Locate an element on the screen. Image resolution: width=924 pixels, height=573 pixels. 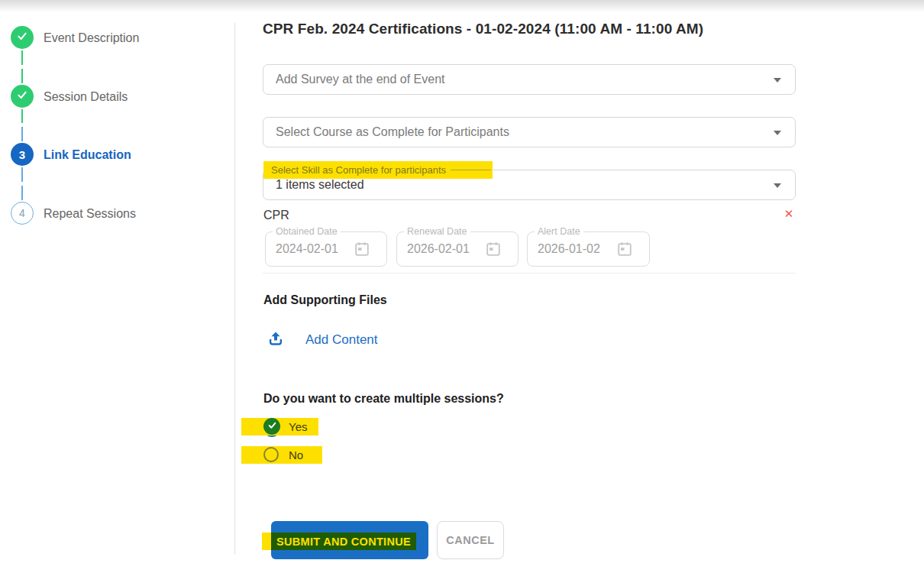
renewal-date-label: Renewal Date is located at coordinates (437, 231).